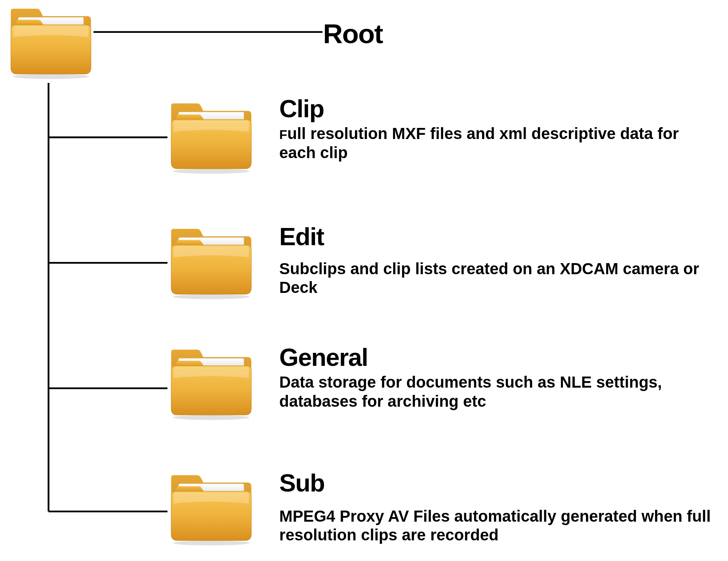  Describe the element at coordinates (211, 264) in the screenshot. I see `edit-folder-icon` at that location.